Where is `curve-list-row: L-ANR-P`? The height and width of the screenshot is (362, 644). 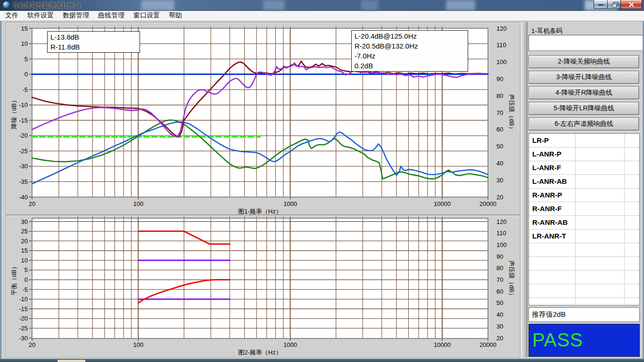 curve-list-row: L-ANR-P is located at coordinates (584, 155).